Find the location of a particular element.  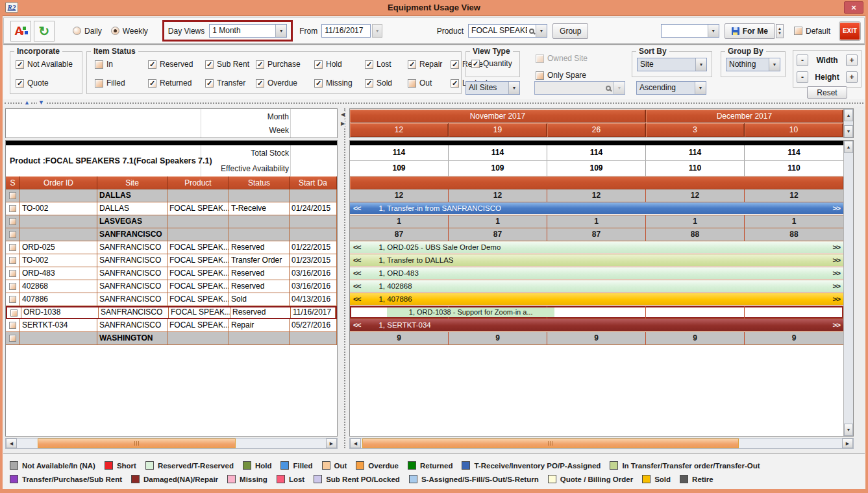

site-group-row: DALLAS is located at coordinates (171, 196).